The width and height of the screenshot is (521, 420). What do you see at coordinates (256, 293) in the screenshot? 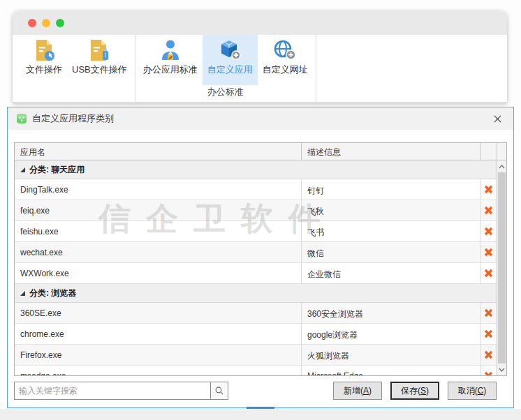
I see `group-header-row: 分类: 浏览器` at bounding box center [256, 293].